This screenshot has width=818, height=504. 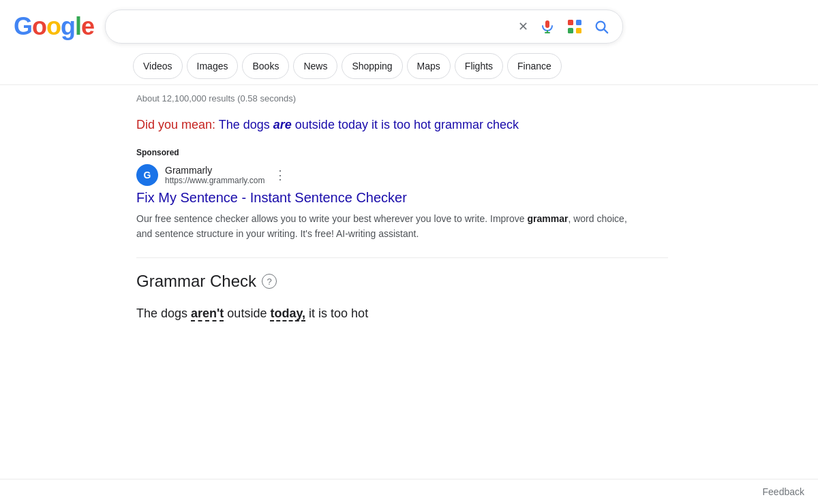 What do you see at coordinates (402, 175) in the screenshot?
I see `ad-source: G Grammarly https://www.grammarly.com ⋮` at bounding box center [402, 175].